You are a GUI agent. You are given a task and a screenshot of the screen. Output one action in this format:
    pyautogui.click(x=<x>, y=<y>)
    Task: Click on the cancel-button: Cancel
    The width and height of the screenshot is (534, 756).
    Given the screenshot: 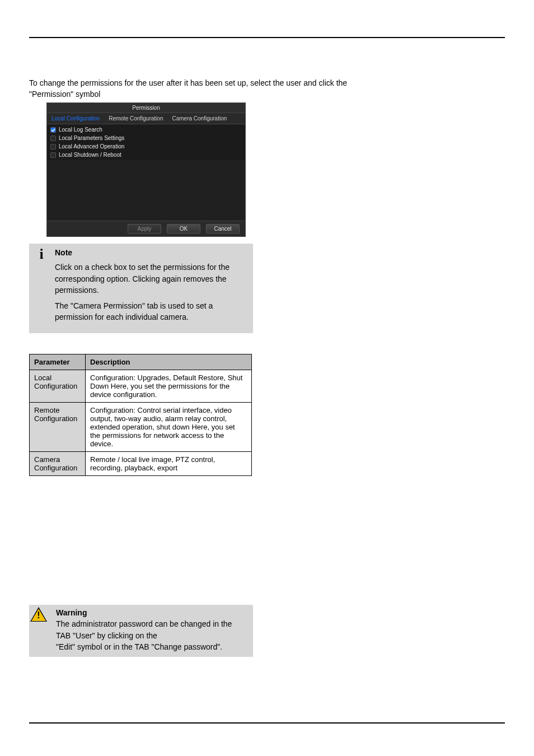 What is the action you would take?
    pyautogui.click(x=223, y=228)
    